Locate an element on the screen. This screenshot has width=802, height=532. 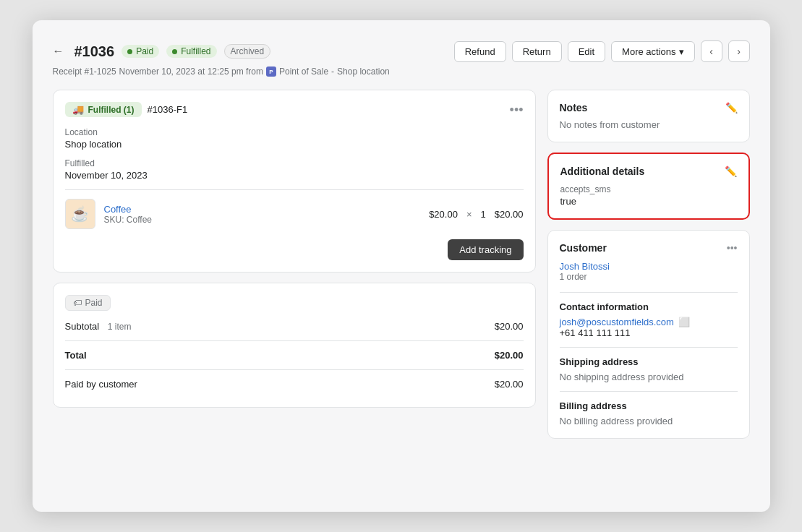
page-header: ← #1036 Paid Fulfilled Archived Refund R… is located at coordinates (401, 51).